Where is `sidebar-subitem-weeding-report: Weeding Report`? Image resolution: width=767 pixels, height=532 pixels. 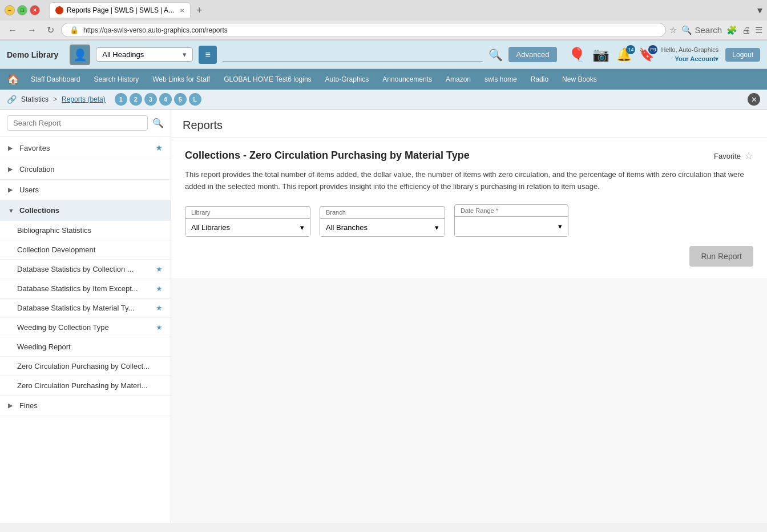 sidebar-subitem-weeding-report: Weeding Report is located at coordinates (86, 347).